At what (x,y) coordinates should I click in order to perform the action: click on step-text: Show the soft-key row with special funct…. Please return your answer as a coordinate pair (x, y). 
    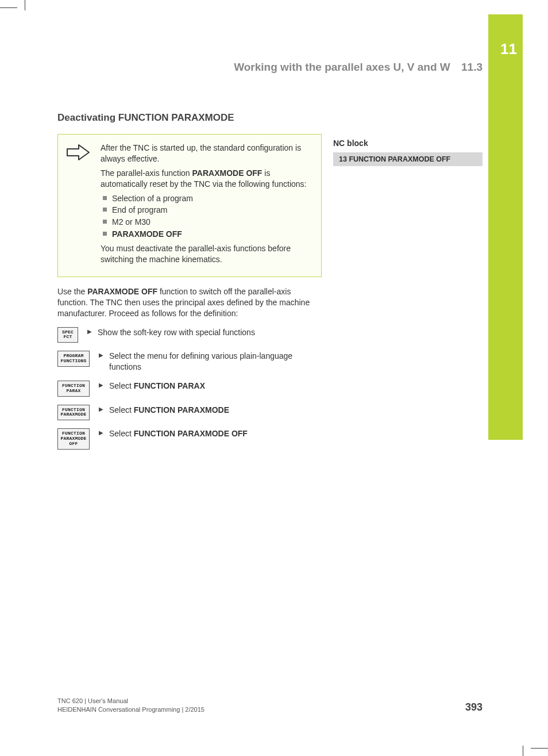
    Looking at the image, I should click on (204, 332).